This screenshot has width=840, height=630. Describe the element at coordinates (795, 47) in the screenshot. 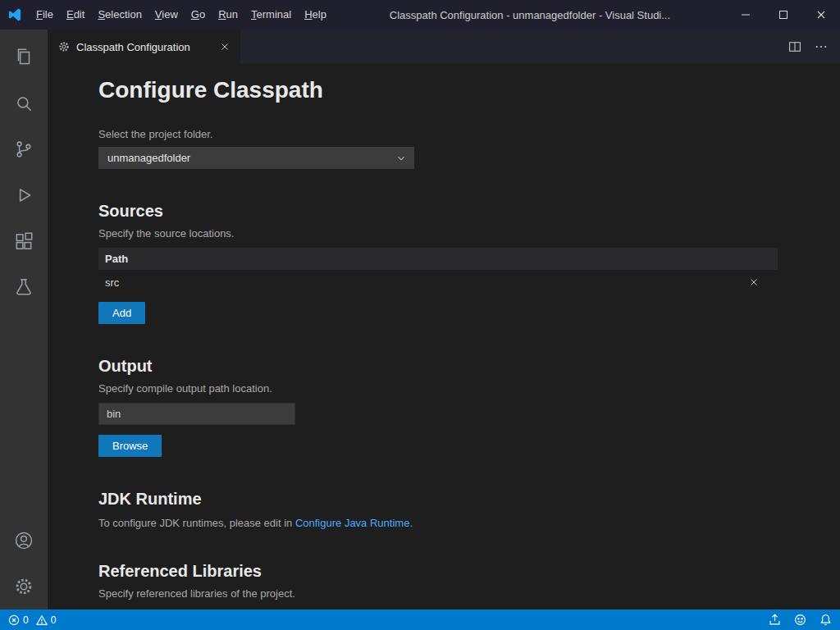

I see `split-editor-icon` at that location.